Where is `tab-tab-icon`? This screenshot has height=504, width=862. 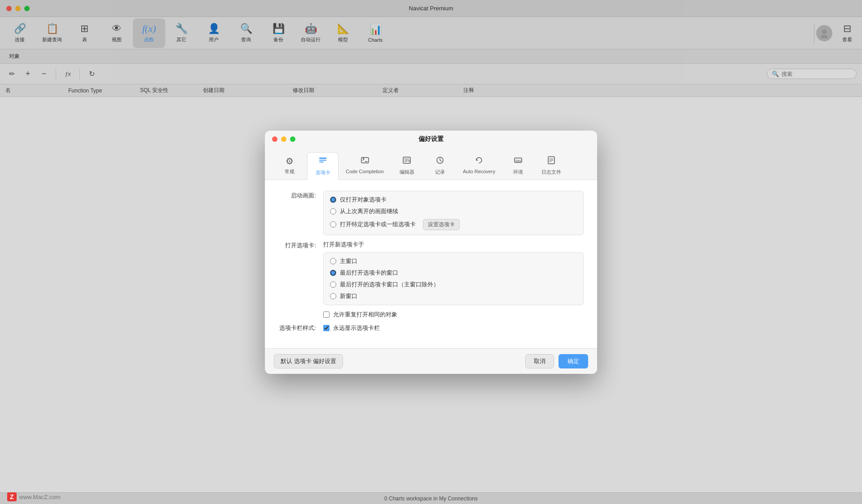
tab-tab-icon is located at coordinates (323, 162).